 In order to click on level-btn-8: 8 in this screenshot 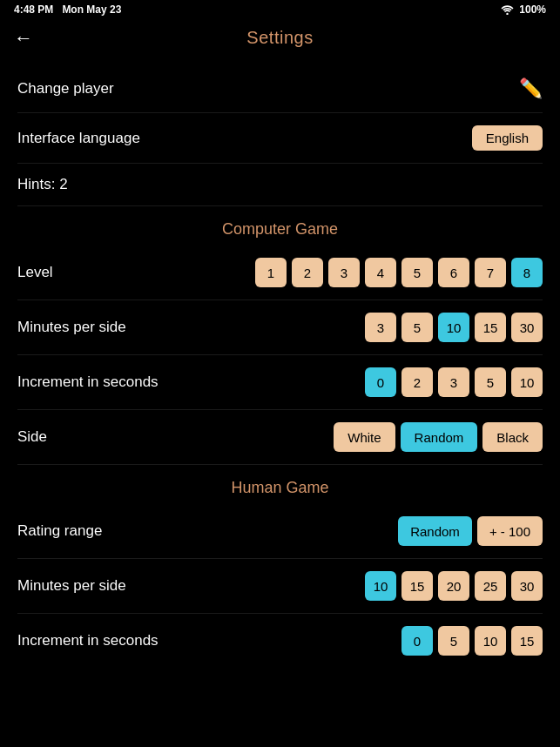, I will do `click(527, 273)`.